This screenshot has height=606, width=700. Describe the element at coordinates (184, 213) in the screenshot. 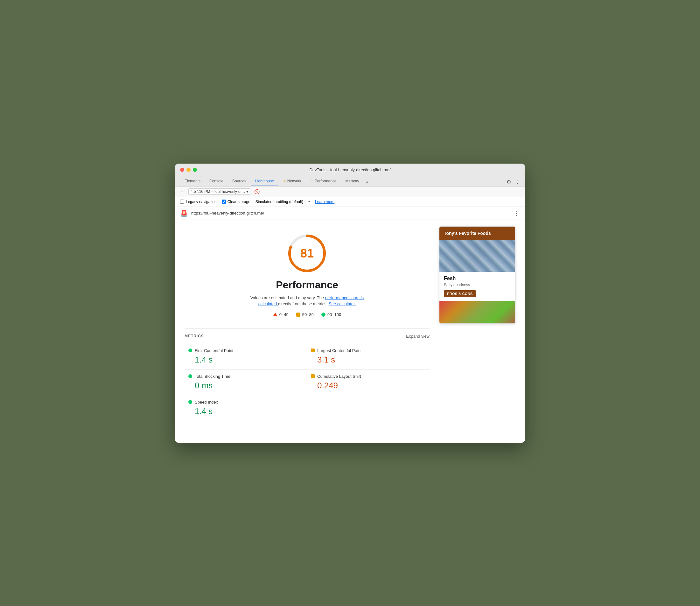

I see `lighthouse-icon: 🚨` at that location.